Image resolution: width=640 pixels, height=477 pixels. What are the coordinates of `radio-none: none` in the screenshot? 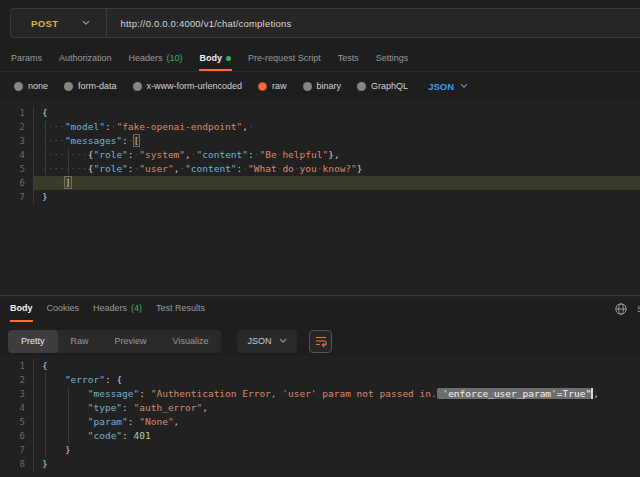 It's located at (31, 86).